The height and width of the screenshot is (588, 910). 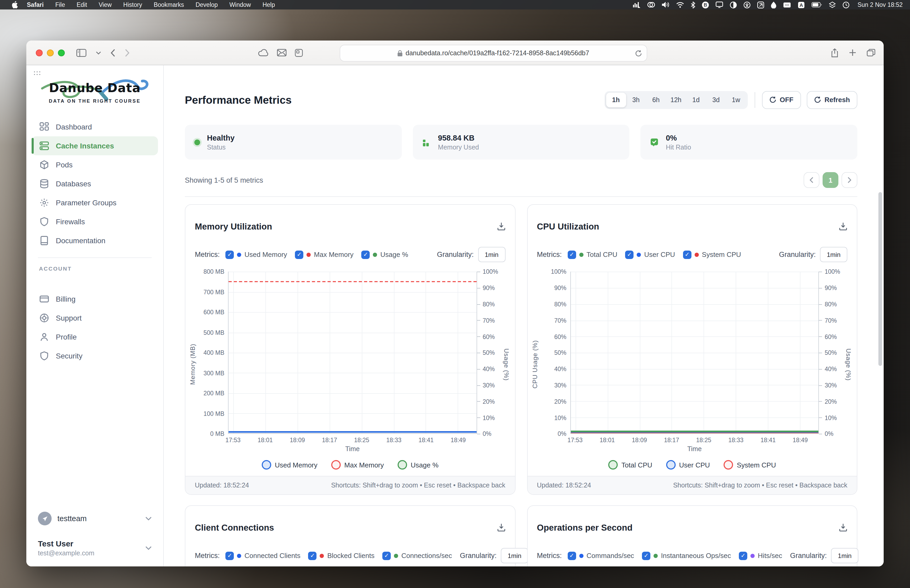 I want to click on apple-menu-icon, so click(x=15, y=5).